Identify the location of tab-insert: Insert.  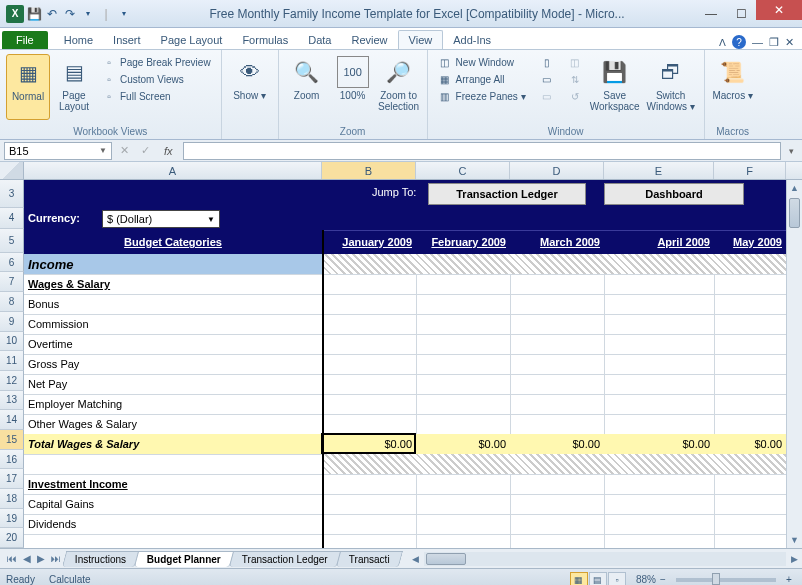
(127, 40).